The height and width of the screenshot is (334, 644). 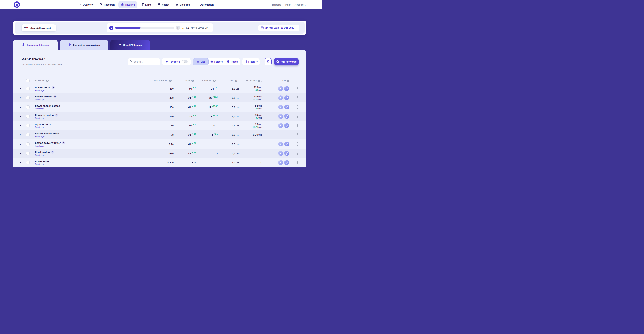 What do you see at coordinates (164, 5) in the screenshot?
I see `nav-item-health: Health` at bounding box center [164, 5].